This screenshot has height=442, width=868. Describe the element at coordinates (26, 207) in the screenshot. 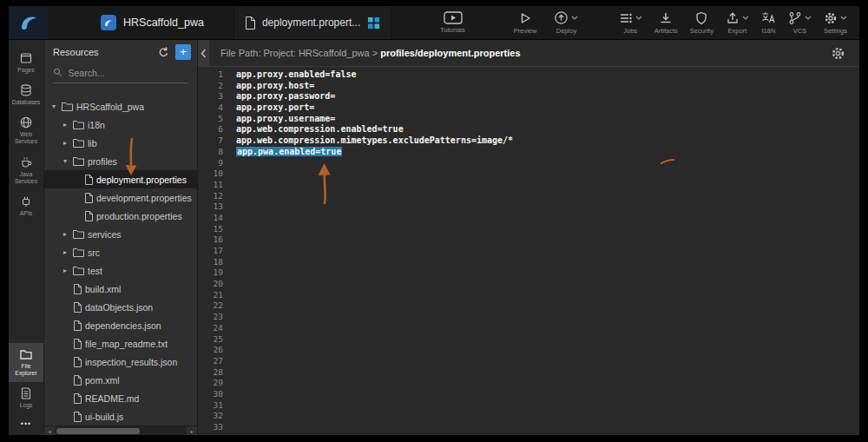

I see `sidebar-item-apis: APIs` at that location.